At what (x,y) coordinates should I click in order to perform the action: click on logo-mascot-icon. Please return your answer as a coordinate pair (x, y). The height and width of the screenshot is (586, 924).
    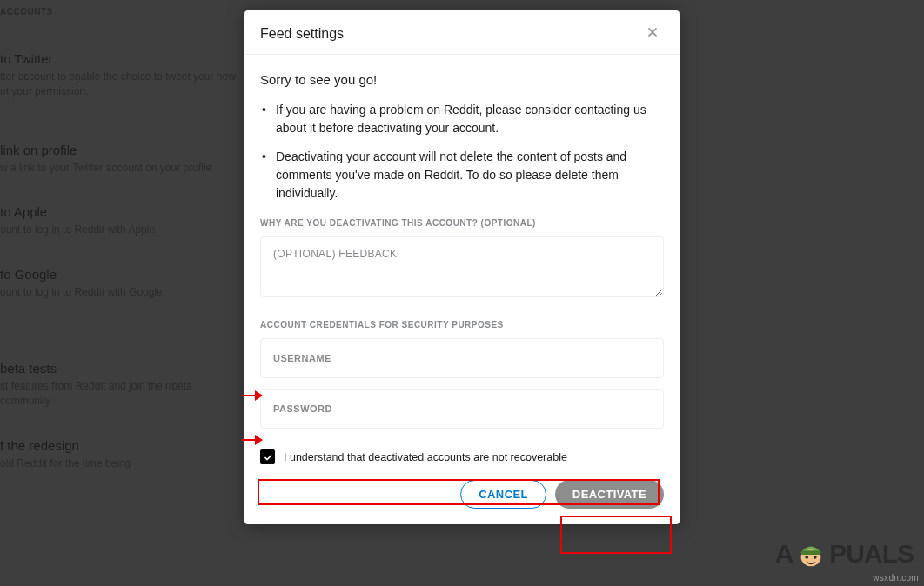
    Looking at the image, I should click on (811, 554).